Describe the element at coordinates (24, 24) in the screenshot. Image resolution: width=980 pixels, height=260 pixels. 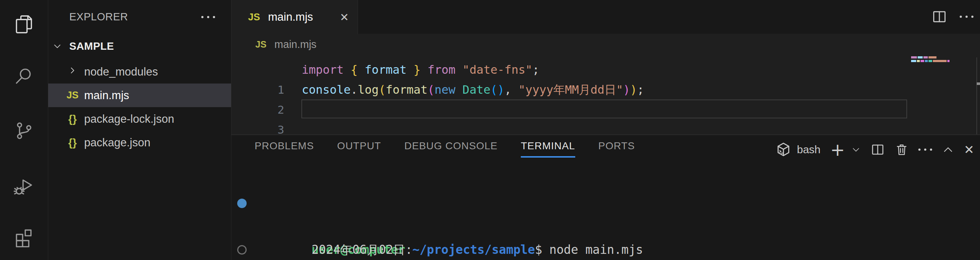
I see `activity-item-explorer` at that location.